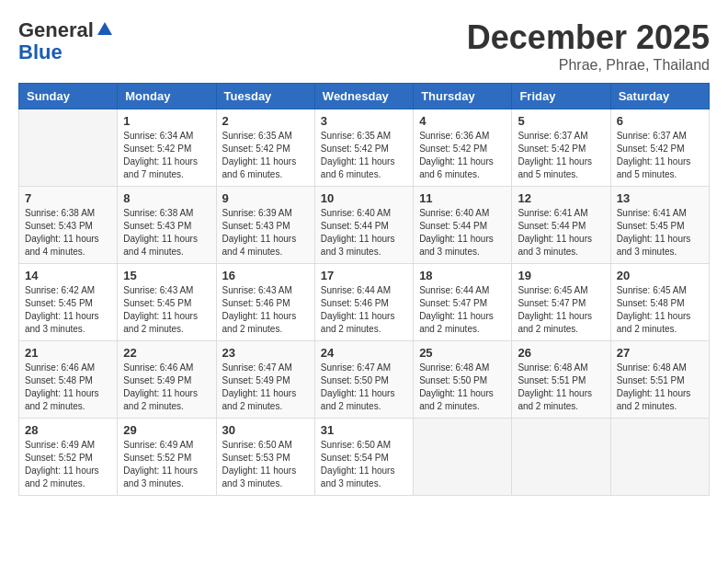 The image size is (728, 563). What do you see at coordinates (462, 276) in the screenshot?
I see `day-number: 18` at bounding box center [462, 276].